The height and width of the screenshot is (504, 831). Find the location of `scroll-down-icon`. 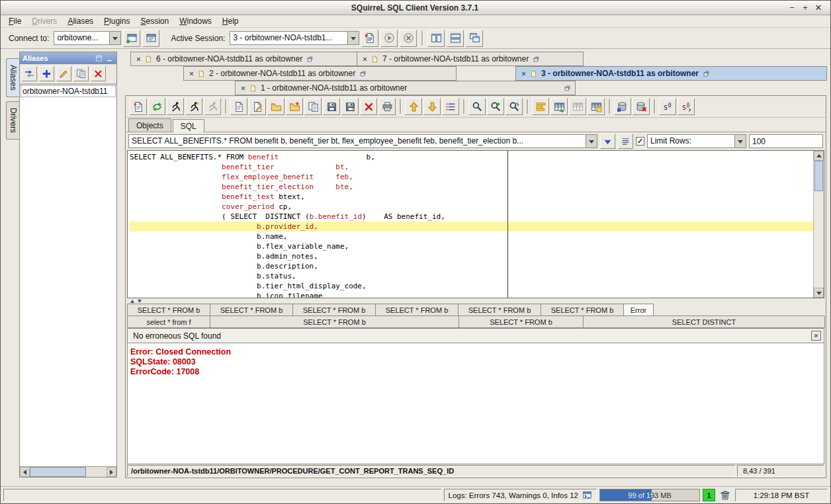

scroll-down-icon is located at coordinates (819, 292).